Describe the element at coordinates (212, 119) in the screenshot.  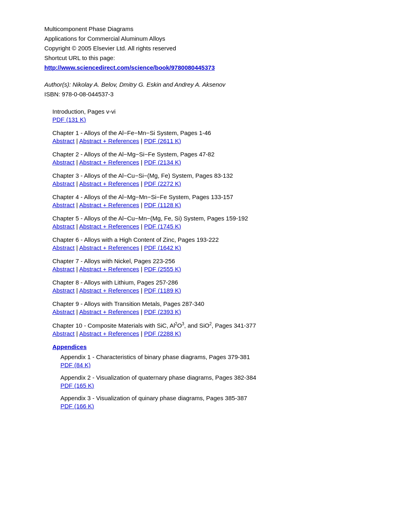
I see `intro-links: PDF (131 K)` at that location.